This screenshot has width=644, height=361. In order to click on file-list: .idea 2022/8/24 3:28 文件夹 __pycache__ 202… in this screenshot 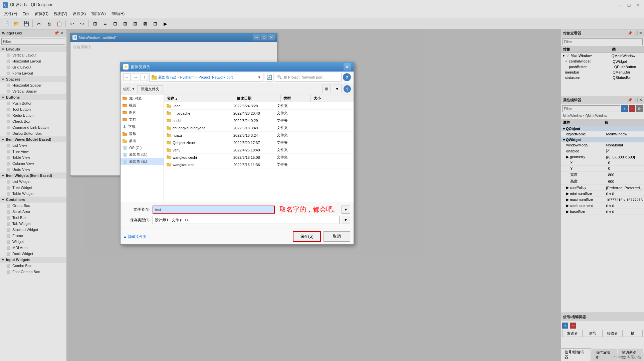, I will do `click(259, 152)`.